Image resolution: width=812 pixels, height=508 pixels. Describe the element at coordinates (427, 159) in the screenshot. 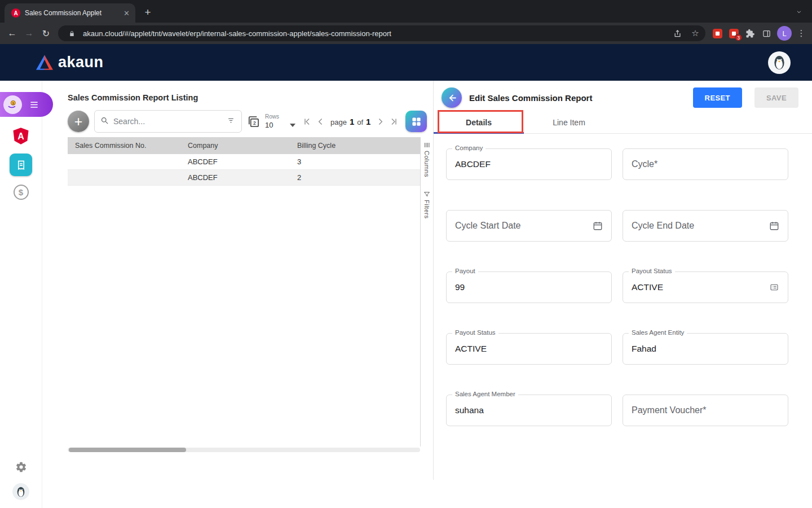

I see `columns-toggle: Columns` at that location.